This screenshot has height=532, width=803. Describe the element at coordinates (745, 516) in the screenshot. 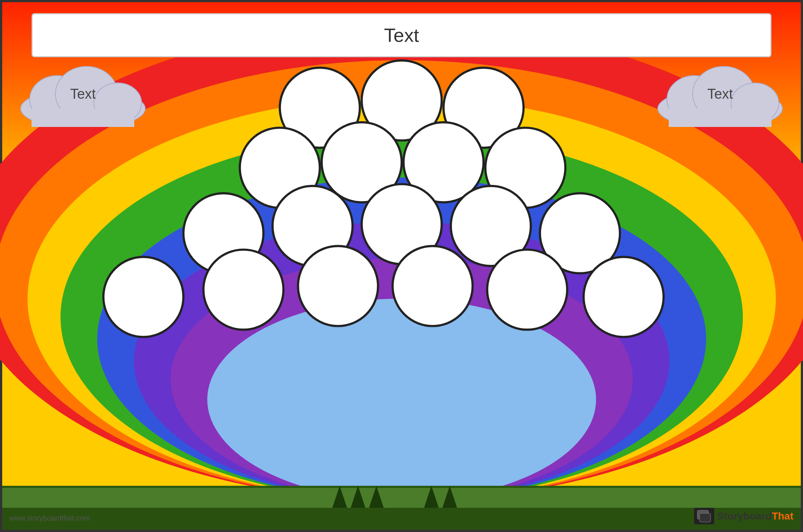

I see `logo-brand: Storyboard` at that location.